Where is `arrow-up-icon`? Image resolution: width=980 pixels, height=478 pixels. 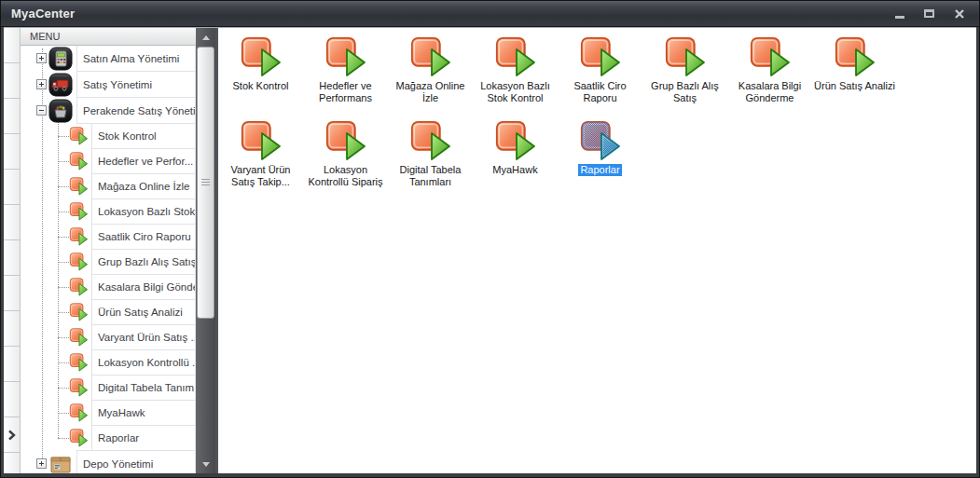
arrow-up-icon is located at coordinates (206, 37).